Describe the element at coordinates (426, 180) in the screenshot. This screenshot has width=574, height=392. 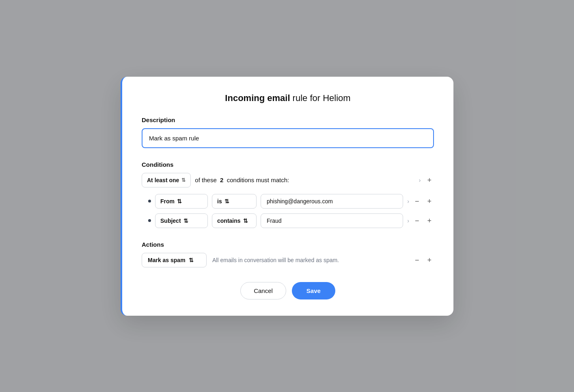
I see `conditions-header-actions: › +` at that location.